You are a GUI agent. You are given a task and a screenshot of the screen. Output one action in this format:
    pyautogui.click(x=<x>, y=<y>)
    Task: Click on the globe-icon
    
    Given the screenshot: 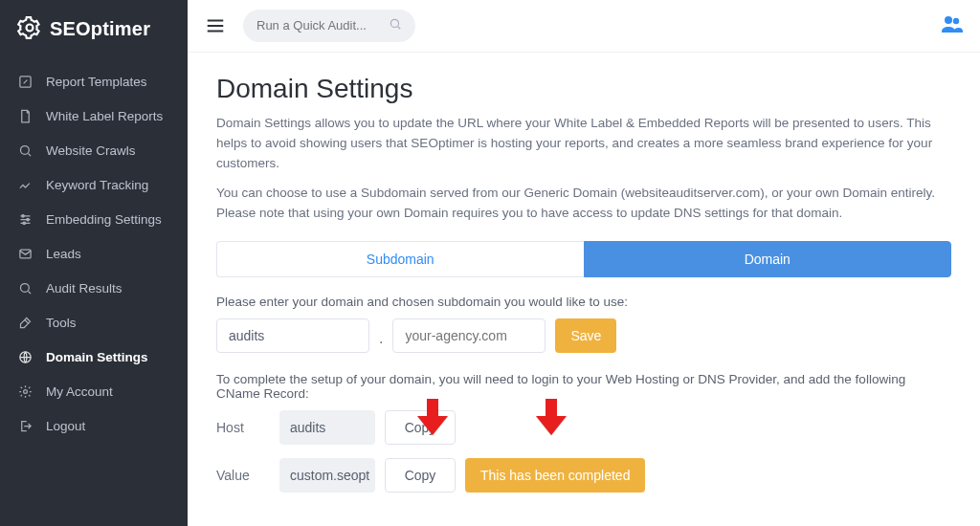 What is the action you would take?
    pyautogui.click(x=25, y=357)
    